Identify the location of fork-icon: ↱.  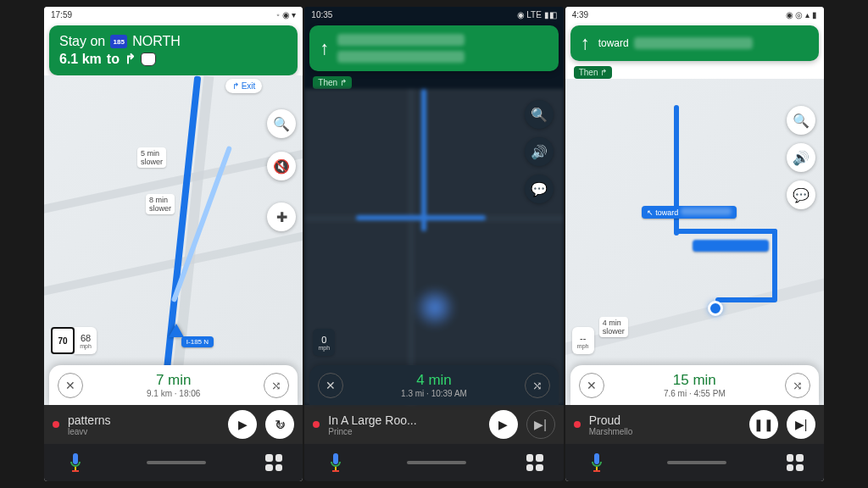
(131, 59).